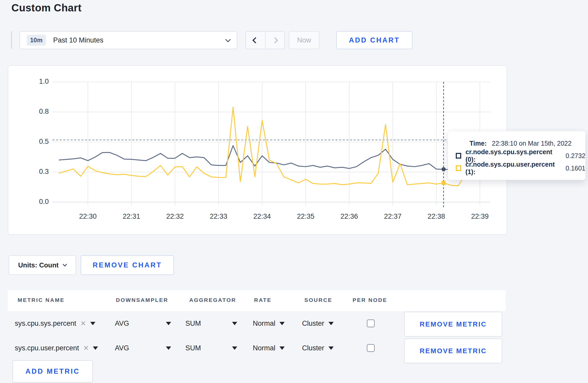 This screenshot has width=588, height=383. I want to click on add-chart-button: ADD CHART, so click(374, 40).